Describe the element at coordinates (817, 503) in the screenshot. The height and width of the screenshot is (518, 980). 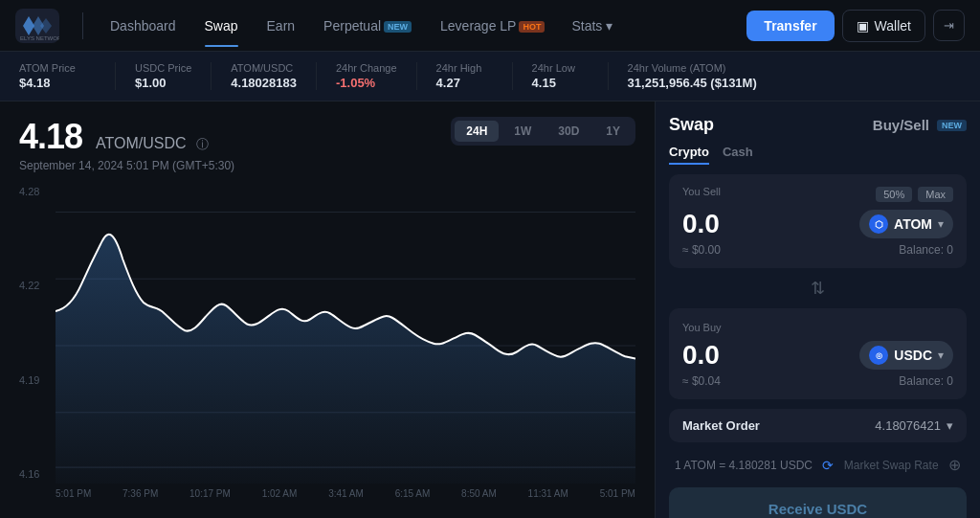
I see `receive-button: Receive USDC` at that location.